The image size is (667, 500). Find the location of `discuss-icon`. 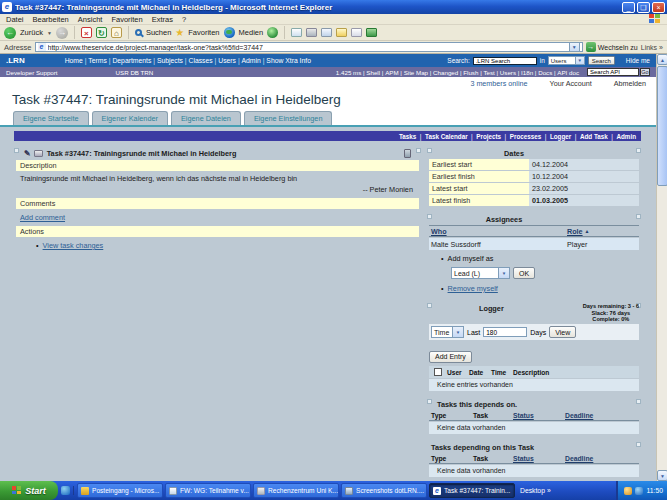

discuss-icon is located at coordinates (342, 32).